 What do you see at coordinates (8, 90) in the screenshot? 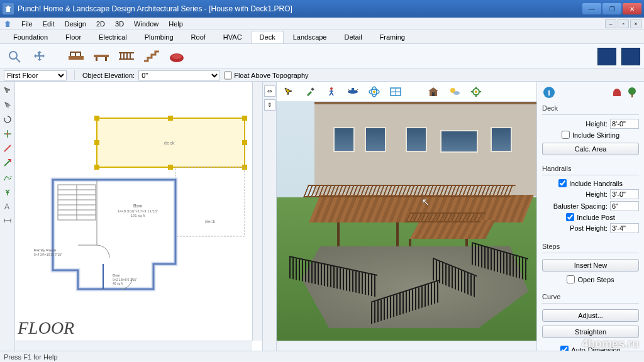
I see `select-tool-icon` at bounding box center [8, 90].